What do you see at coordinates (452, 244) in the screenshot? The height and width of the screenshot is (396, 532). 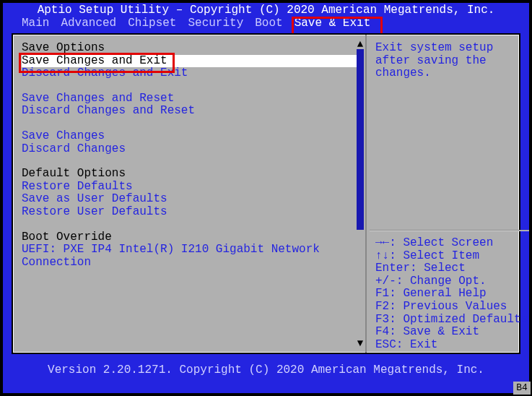 I see `key-select-screen: →←: Select Screen` at bounding box center [452, 244].